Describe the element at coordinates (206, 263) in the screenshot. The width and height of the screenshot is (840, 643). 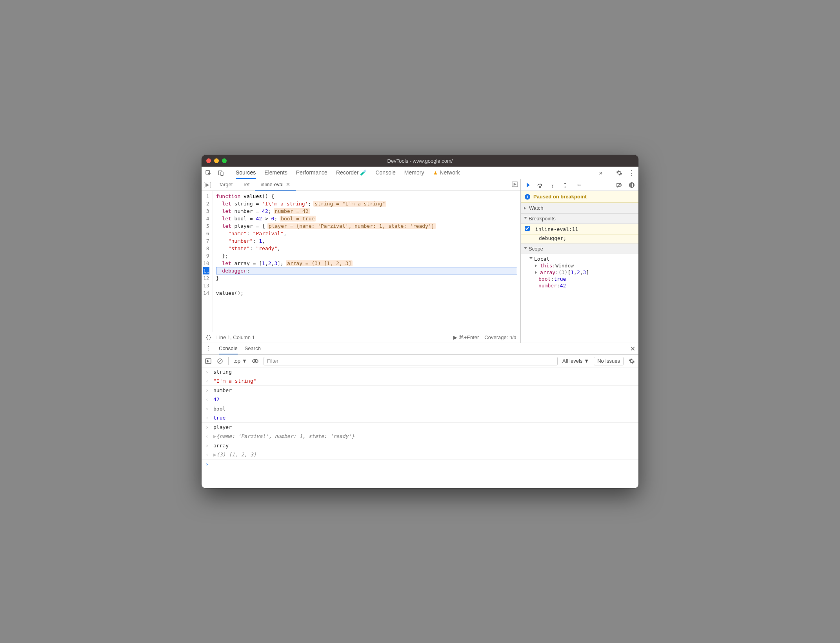
I see `line-number: 10` at that location.